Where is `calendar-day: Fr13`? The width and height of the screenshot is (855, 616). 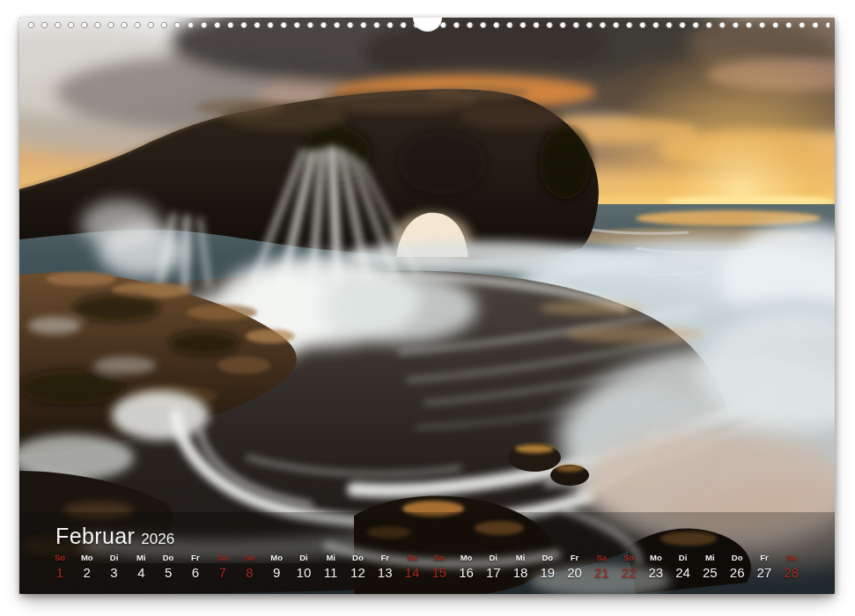
calendar-day: Fr13 is located at coordinates (385, 567).